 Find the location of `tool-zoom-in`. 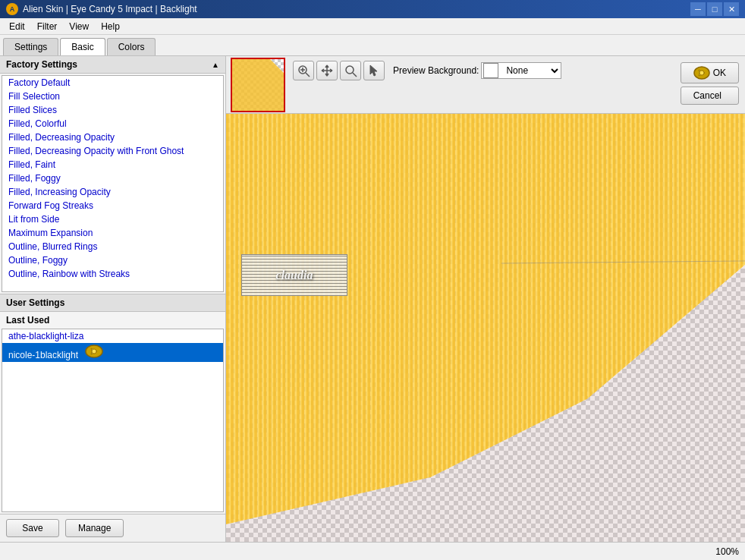

tool-zoom-in is located at coordinates (303, 71).